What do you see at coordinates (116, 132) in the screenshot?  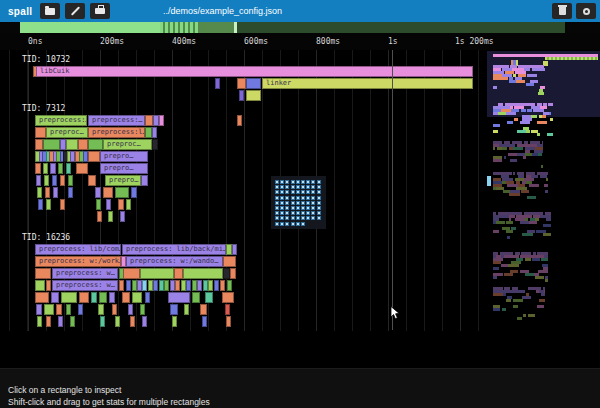 I see `flame-bar: preprocess:l…` at bounding box center [116, 132].